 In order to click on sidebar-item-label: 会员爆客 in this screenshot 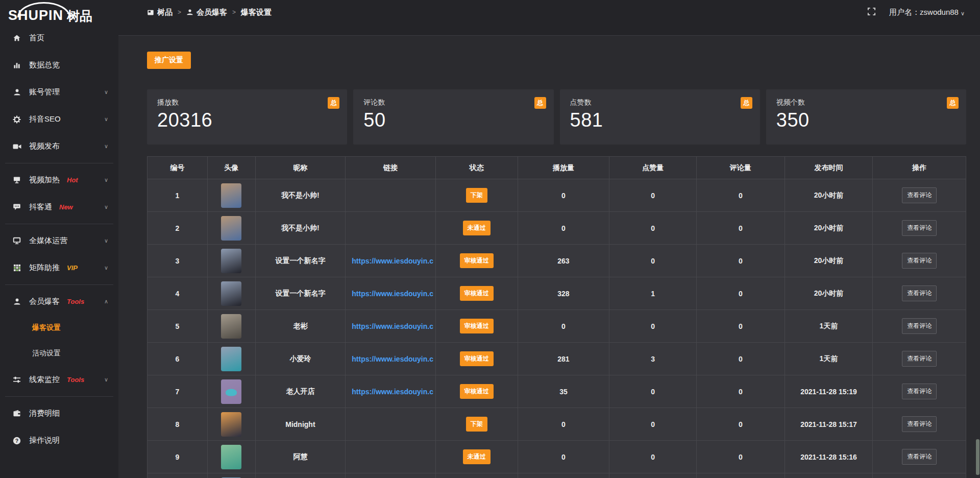, I will do `click(44, 301)`.